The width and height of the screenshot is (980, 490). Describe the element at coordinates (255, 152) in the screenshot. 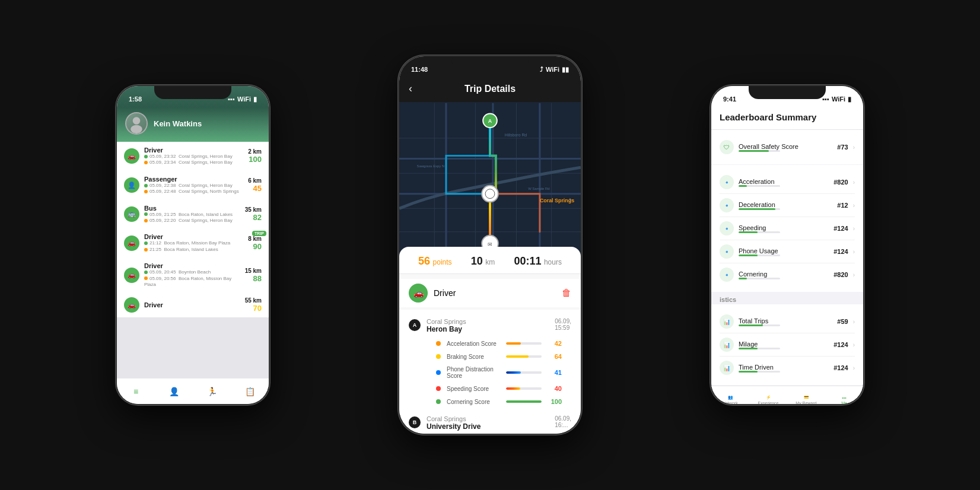

I see `trip-km: 2 km` at that location.